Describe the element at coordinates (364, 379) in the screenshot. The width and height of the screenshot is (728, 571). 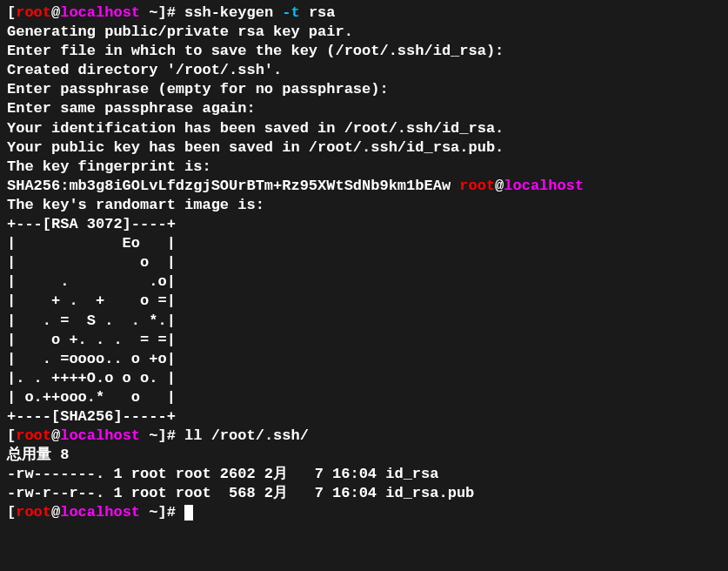
I see `randomart-line: |. . ++++O.o o o. |` at that location.